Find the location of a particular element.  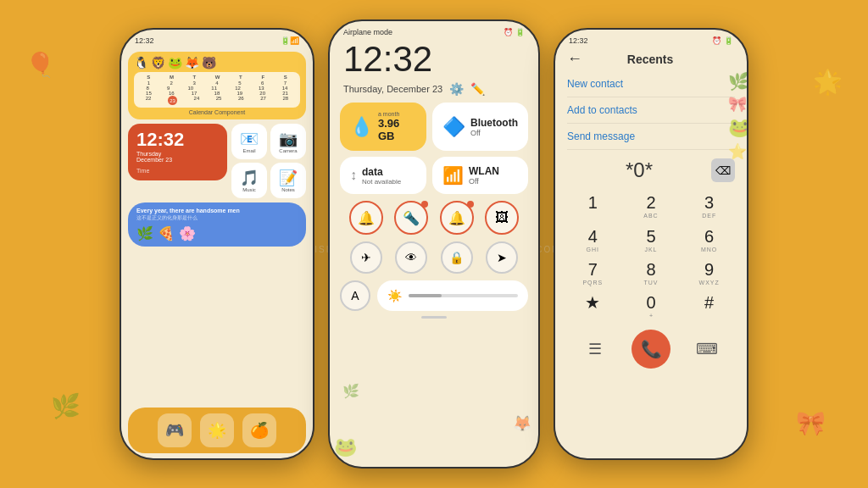

call-button: 📞 is located at coordinates (651, 349).